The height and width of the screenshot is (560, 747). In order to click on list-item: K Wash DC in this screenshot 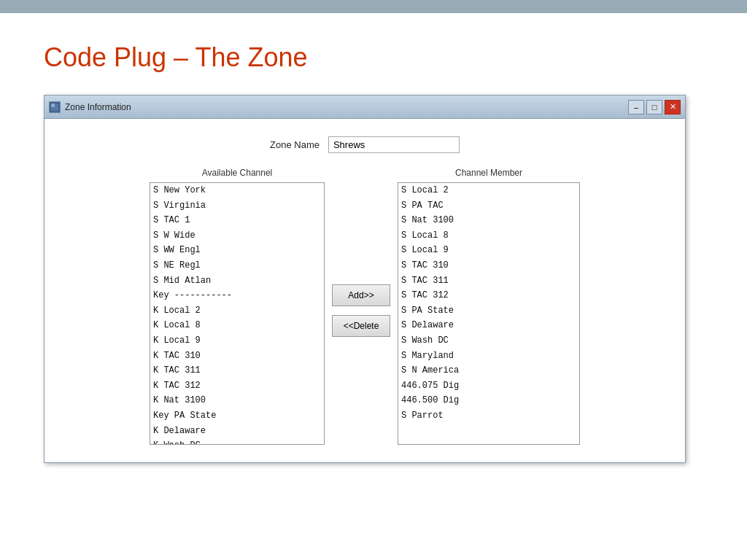, I will do `click(237, 442)`.